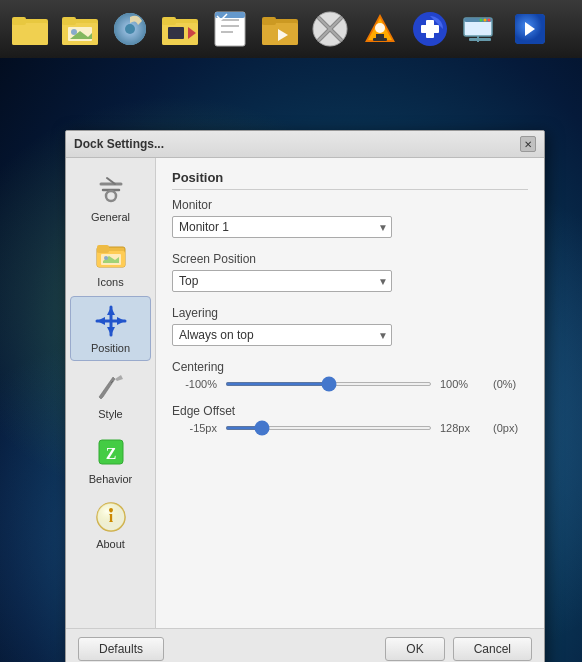  I want to click on svg-text: Z, so click(110, 454).